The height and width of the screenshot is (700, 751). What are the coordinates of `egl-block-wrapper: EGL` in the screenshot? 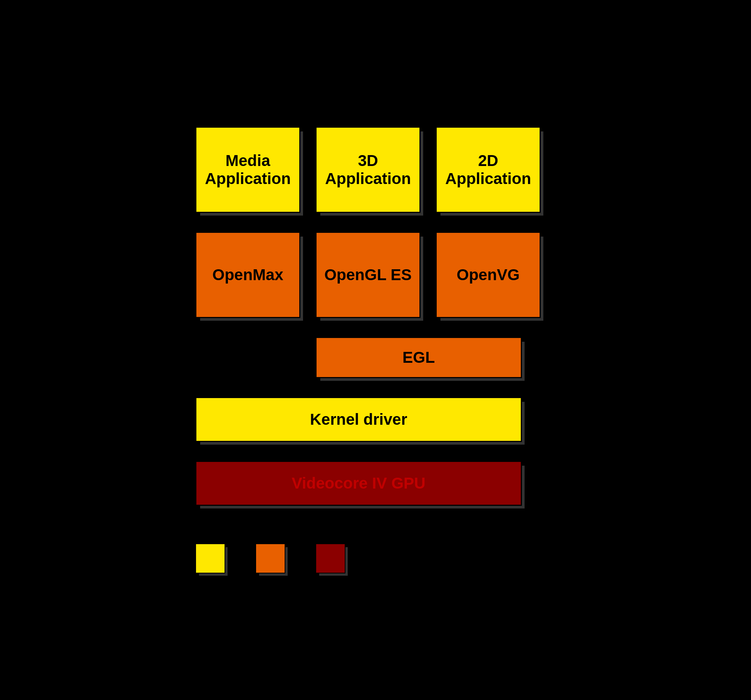 It's located at (419, 357).